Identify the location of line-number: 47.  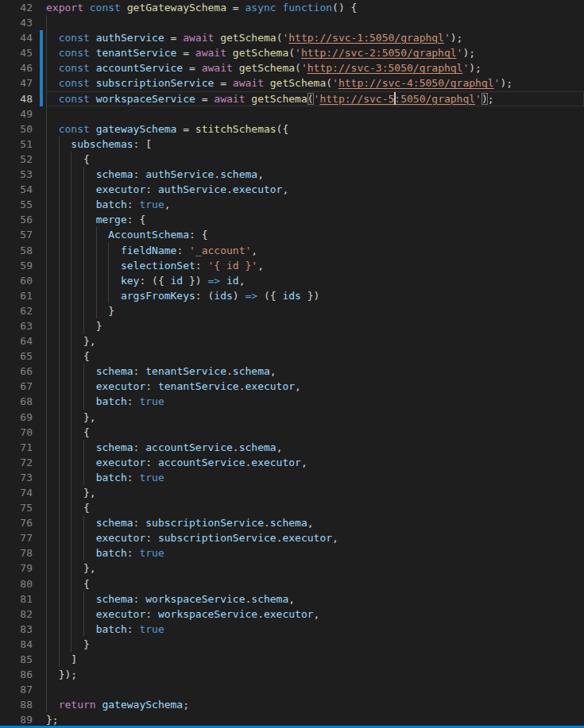
(16, 83).